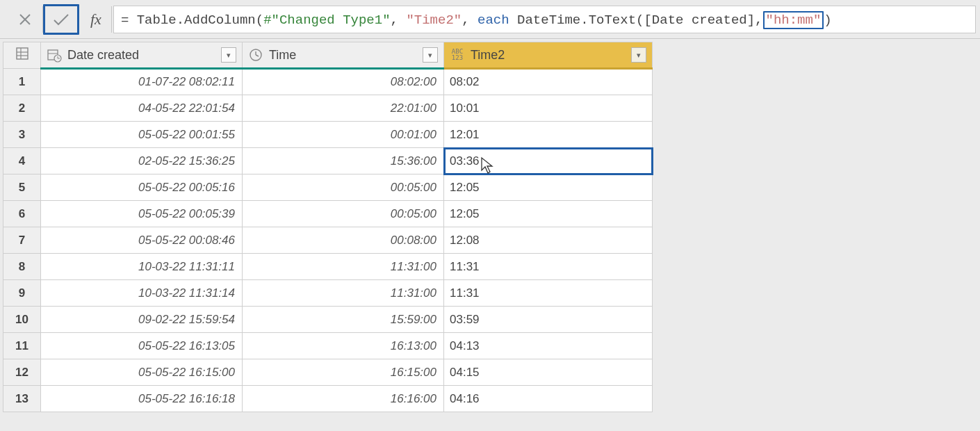 The height and width of the screenshot is (431, 980). Describe the element at coordinates (328, 267) in the screenshot. I see `table-row: 810-03-22 11:31:1111:31:0011:31` at that location.